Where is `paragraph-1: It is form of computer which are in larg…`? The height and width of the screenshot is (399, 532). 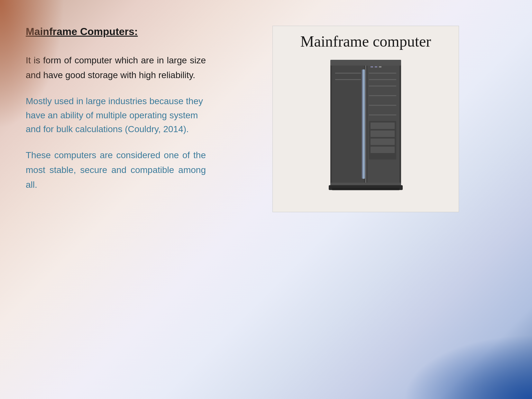 paragraph-1: It is form of computer which are in larg… is located at coordinates (116, 68).